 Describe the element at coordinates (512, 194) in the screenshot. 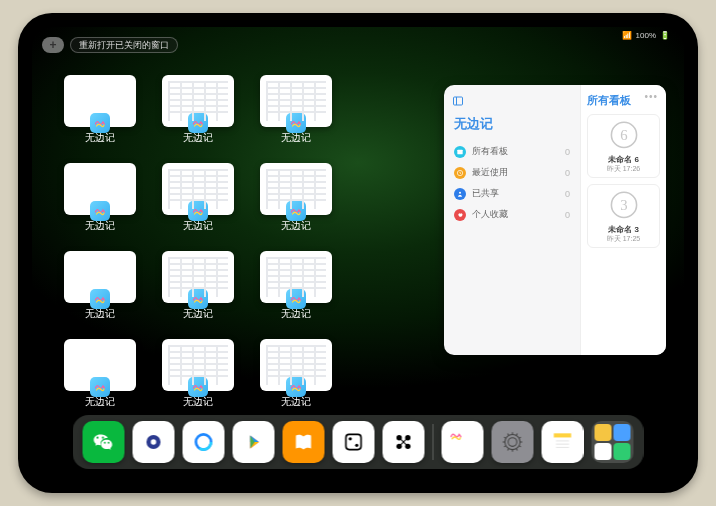

I see `menu-item-已共享: 已共享0` at that location.